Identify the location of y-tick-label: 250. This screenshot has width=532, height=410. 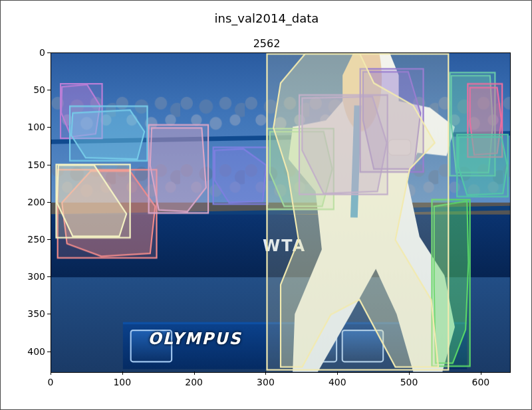
(32, 239).